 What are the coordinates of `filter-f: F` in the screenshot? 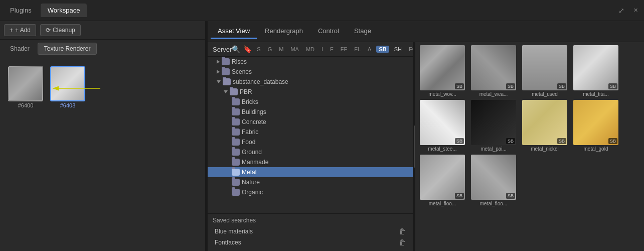 It's located at (332, 49).